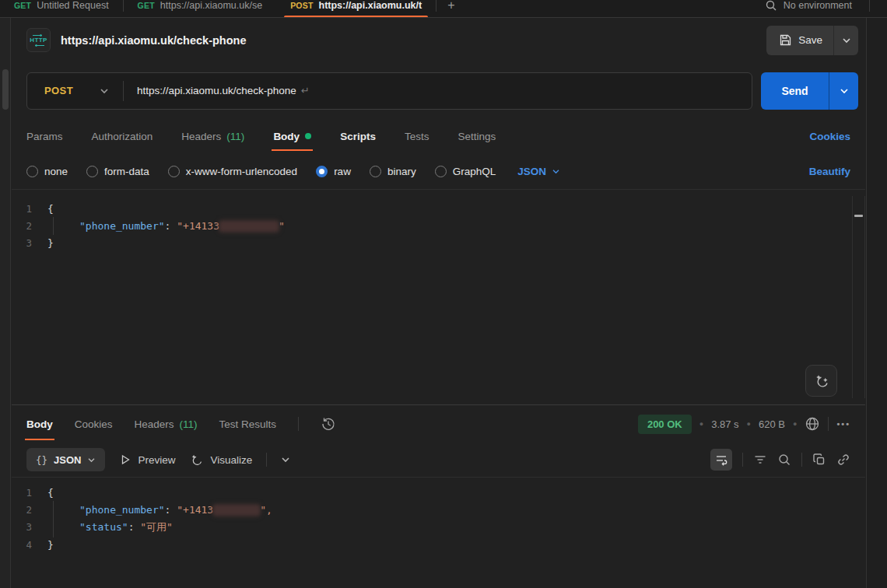 The width and height of the screenshot is (887, 588). What do you see at coordinates (233, 171) in the screenshot?
I see `radio-urlencoded: x-www-form-urlencoded` at bounding box center [233, 171].